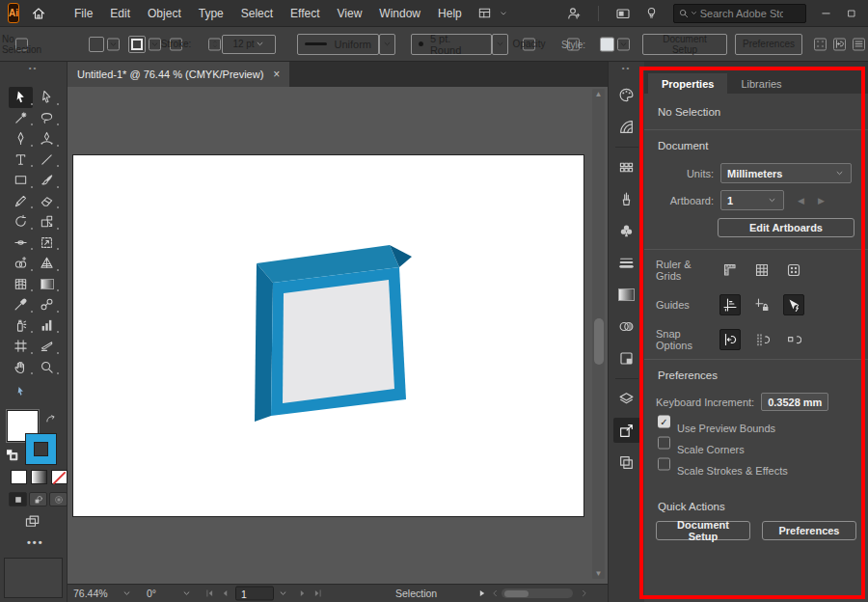  I want to click on pixel-grid-button, so click(794, 270).